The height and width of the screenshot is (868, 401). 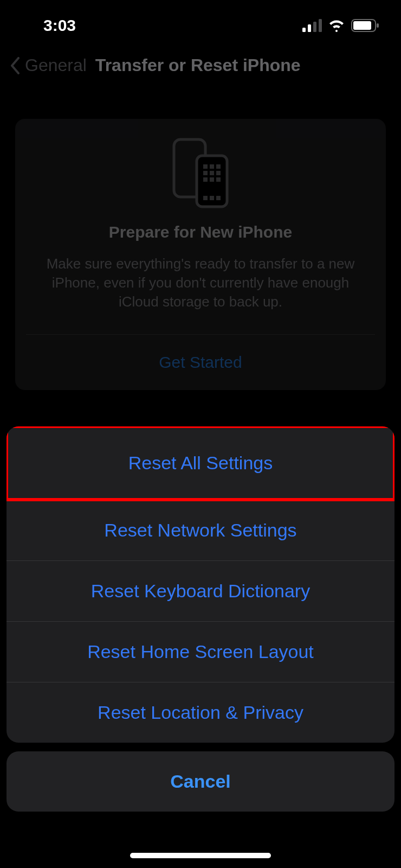 What do you see at coordinates (56, 65) in the screenshot?
I see `back-button-label: General` at bounding box center [56, 65].